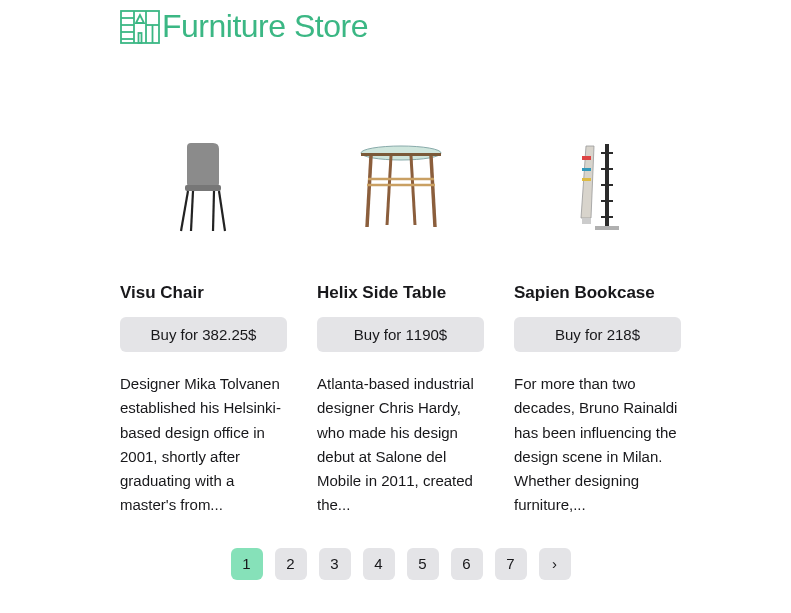  I want to click on page-button-3: 3, so click(335, 564).